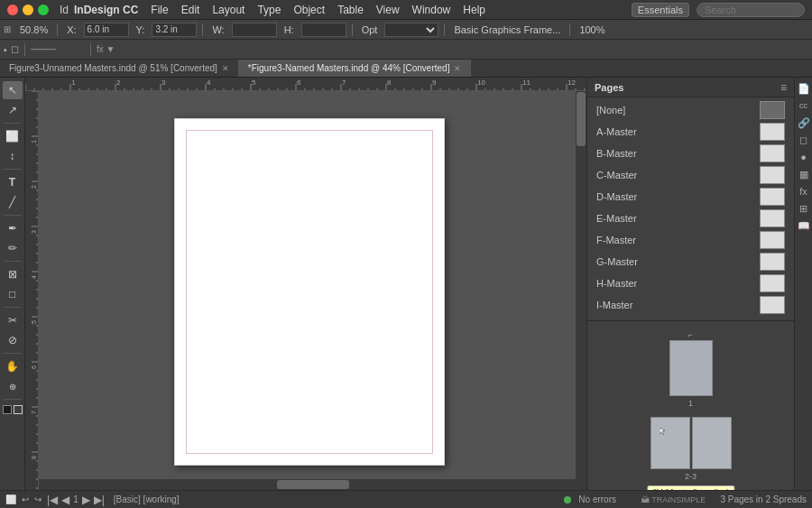 The width and height of the screenshot is (812, 508). What do you see at coordinates (804, 191) in the screenshot?
I see `effects-strip-icon: fx` at bounding box center [804, 191].